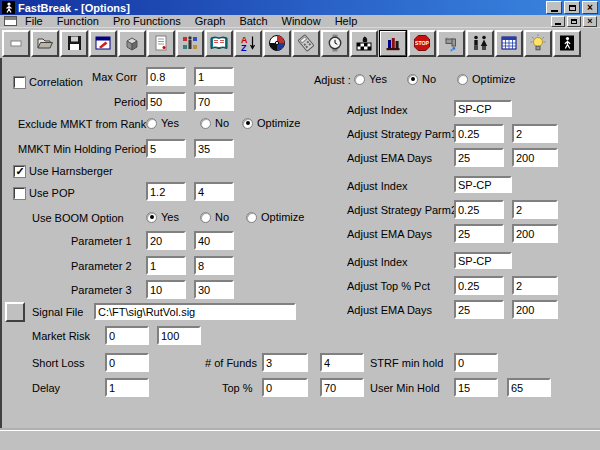  I want to click on parameter3-low-input, so click(166, 290).